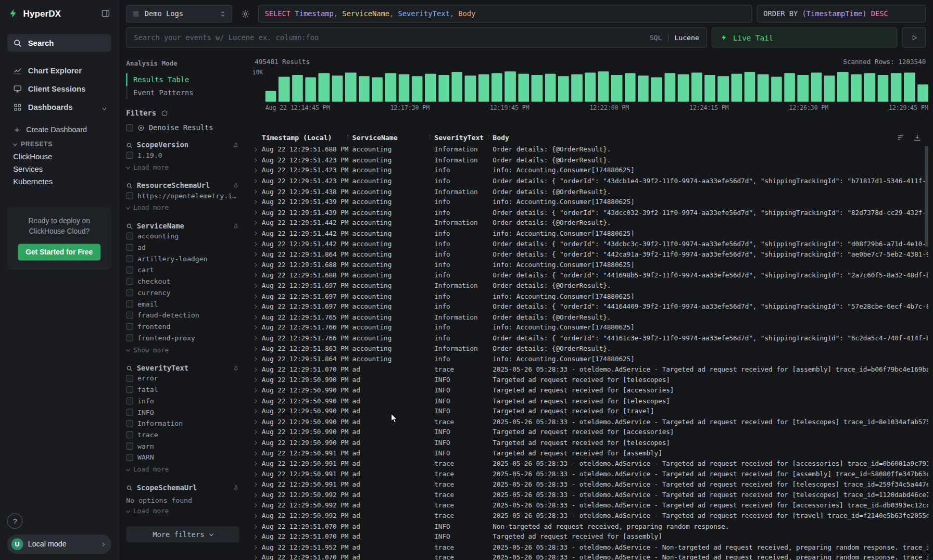 This screenshot has height=560, width=933. Describe the element at coordinates (590, 453) in the screenshot. I see `table-row: Aug 22 12:29:50.991 PMadINFOTargeted ad …` at that location.